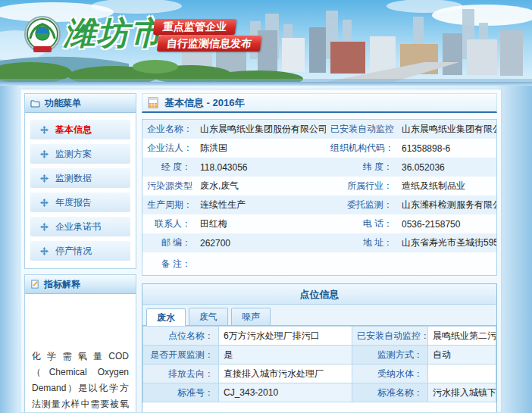  I want to click on function-menu-header: 功能菜单, so click(80, 103).